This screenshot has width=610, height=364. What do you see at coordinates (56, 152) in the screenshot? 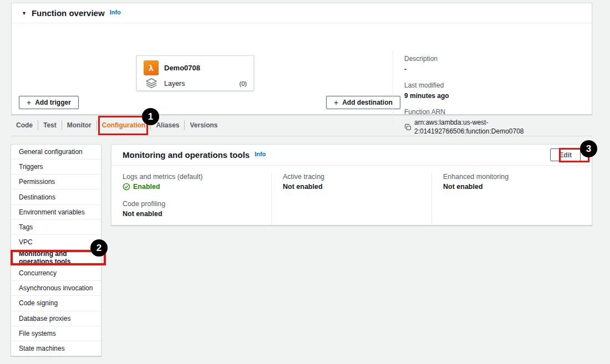
I see `sidebar-item-general-configuration: General configuration` at bounding box center [56, 152].